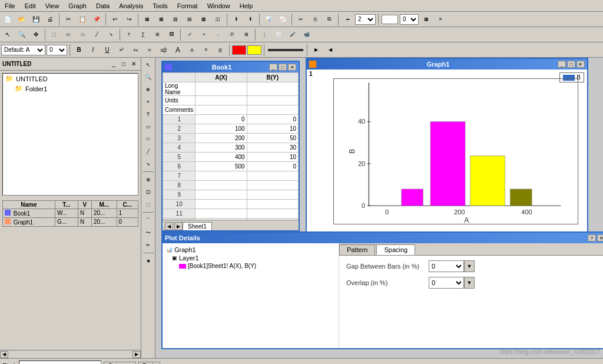 This screenshot has width=603, height=364. Describe the element at coordinates (148, 65) in the screenshot. I see `lt-pointer: ↖` at that location.